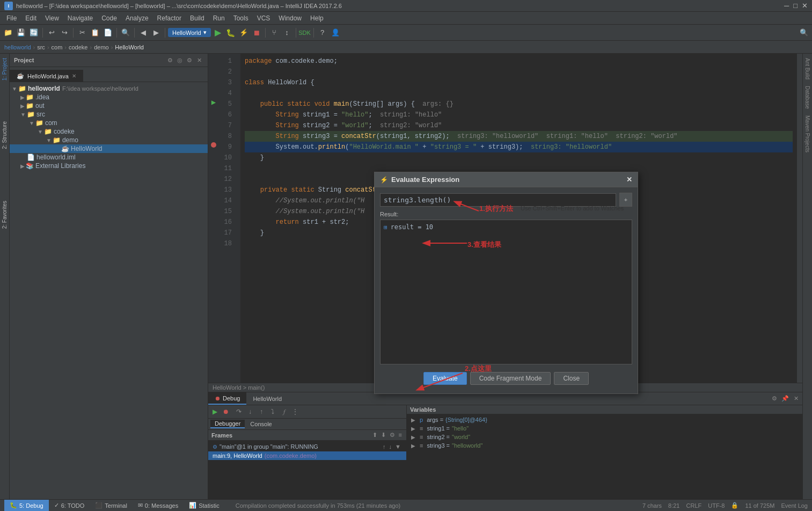 The height and width of the screenshot is (511, 812). I want to click on tb-stop: ⏹, so click(257, 33).